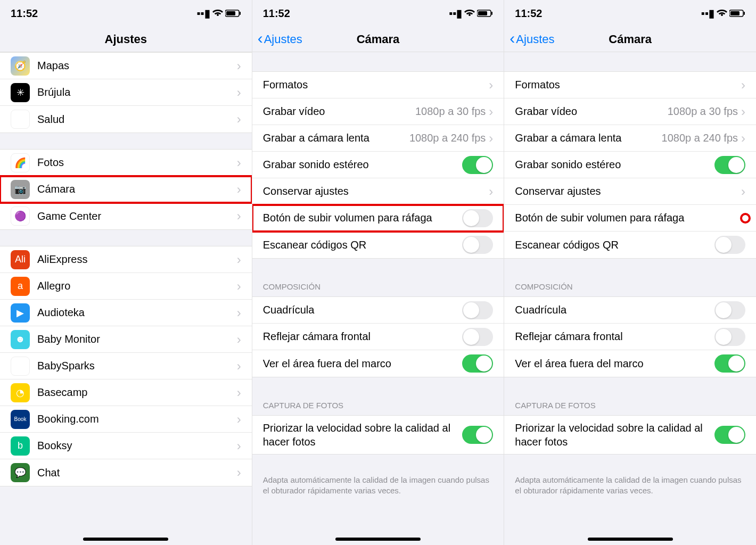 Image resolution: width=756 pixels, height=545 pixels. What do you see at coordinates (20, 419) in the screenshot?
I see `booking-icon: Book` at bounding box center [20, 419].